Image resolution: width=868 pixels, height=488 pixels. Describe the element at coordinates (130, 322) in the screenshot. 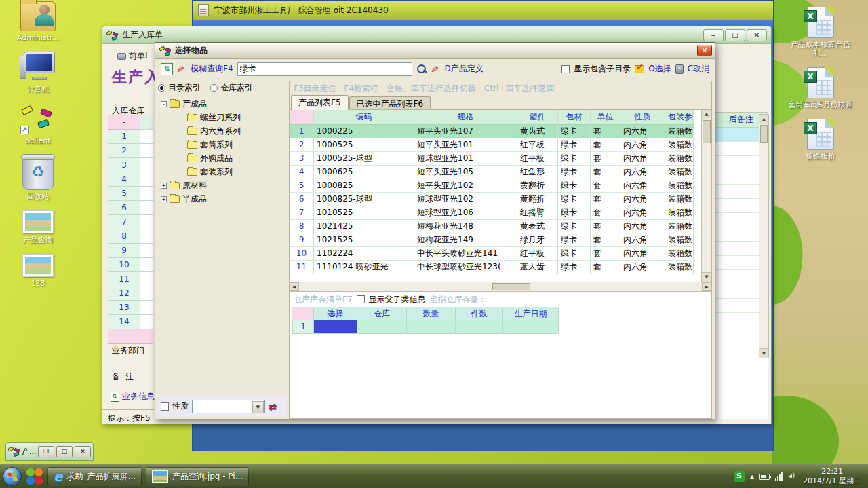

I see `entry-grid-row: 14` at that location.